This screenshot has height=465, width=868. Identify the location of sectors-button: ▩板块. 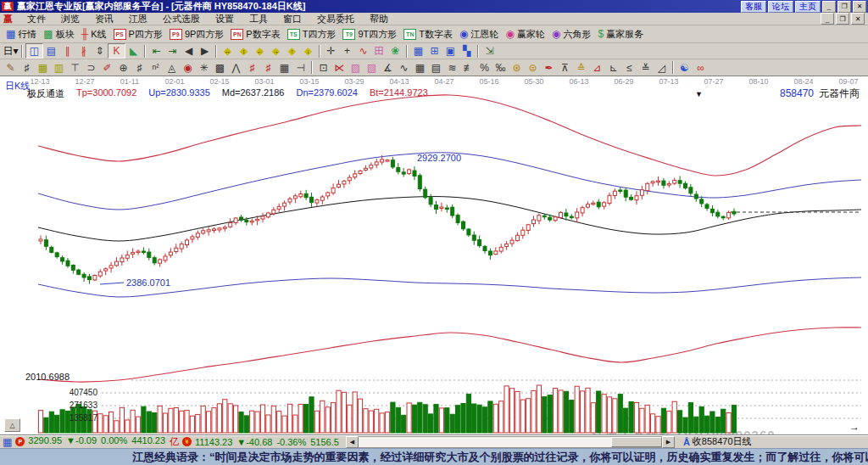
(58, 34).